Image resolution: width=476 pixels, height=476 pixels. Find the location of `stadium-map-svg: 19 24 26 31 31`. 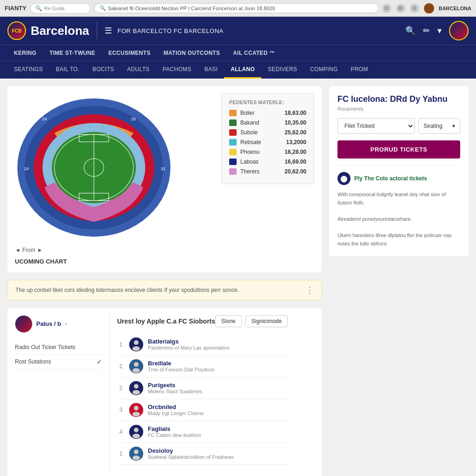

stadium-map-svg: 19 24 26 31 31 is located at coordinates (94, 167).